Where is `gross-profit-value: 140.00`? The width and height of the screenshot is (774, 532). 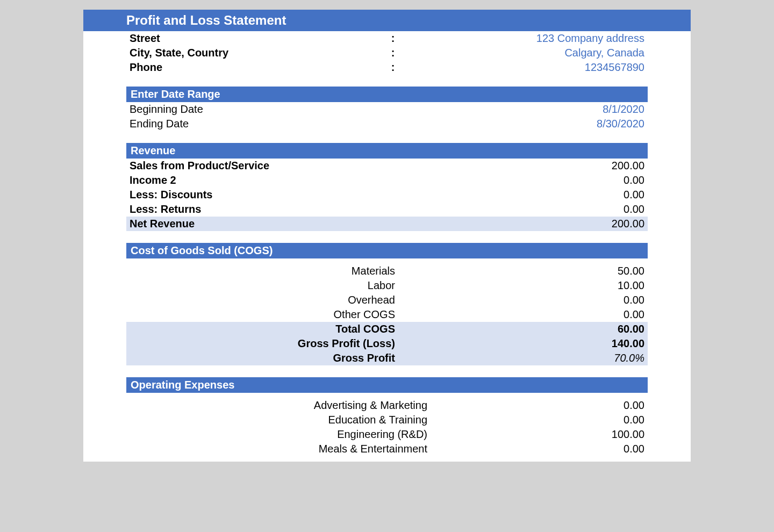
gross-profit-value: 140.00 is located at coordinates (529, 344).